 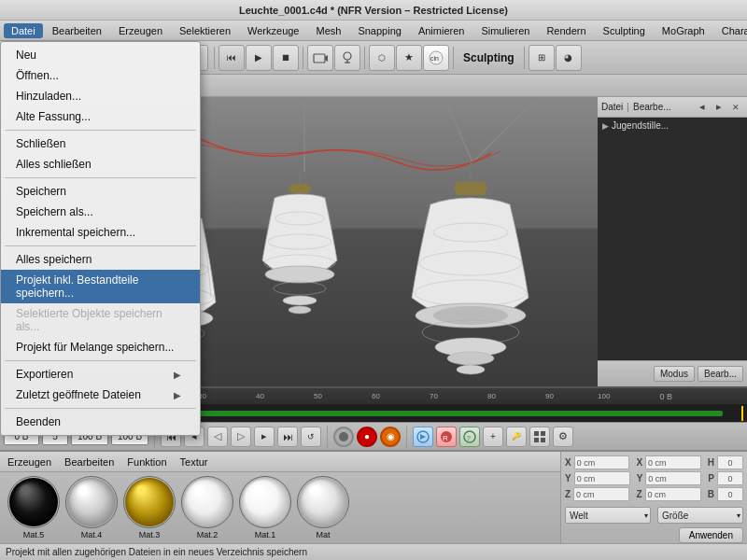 I want to click on render-to-pic-btn: R, so click(x=446, y=437).